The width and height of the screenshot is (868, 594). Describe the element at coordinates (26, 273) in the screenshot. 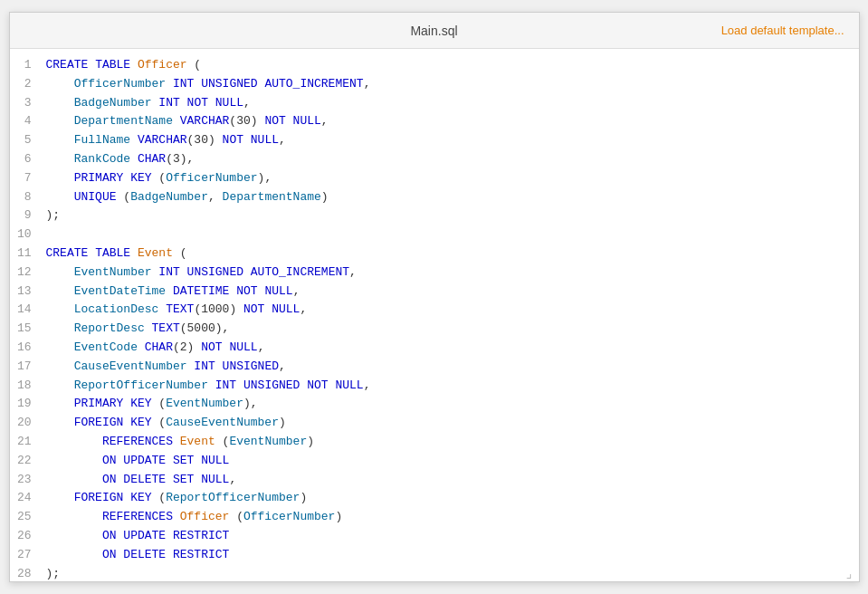

I see `line-number: 12` at that location.